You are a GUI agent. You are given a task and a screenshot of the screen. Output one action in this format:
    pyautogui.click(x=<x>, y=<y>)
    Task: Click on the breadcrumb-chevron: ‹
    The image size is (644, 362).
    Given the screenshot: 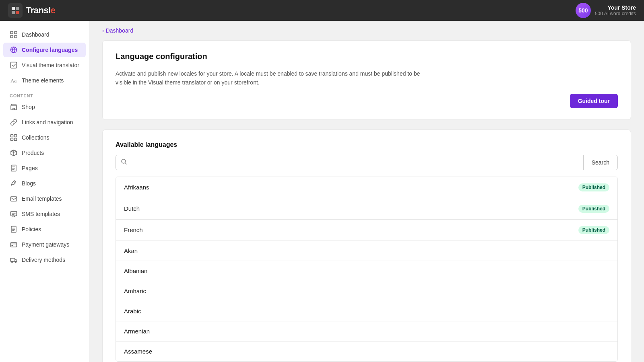 What is the action you would take?
    pyautogui.click(x=103, y=31)
    